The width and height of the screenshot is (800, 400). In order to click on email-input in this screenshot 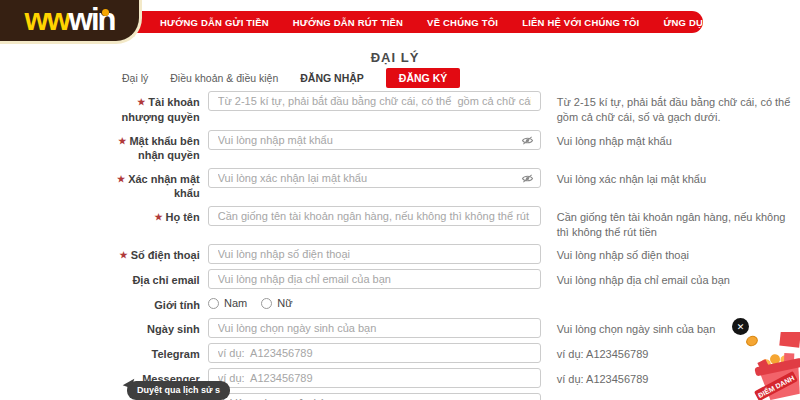, I will do `click(374, 279)`.